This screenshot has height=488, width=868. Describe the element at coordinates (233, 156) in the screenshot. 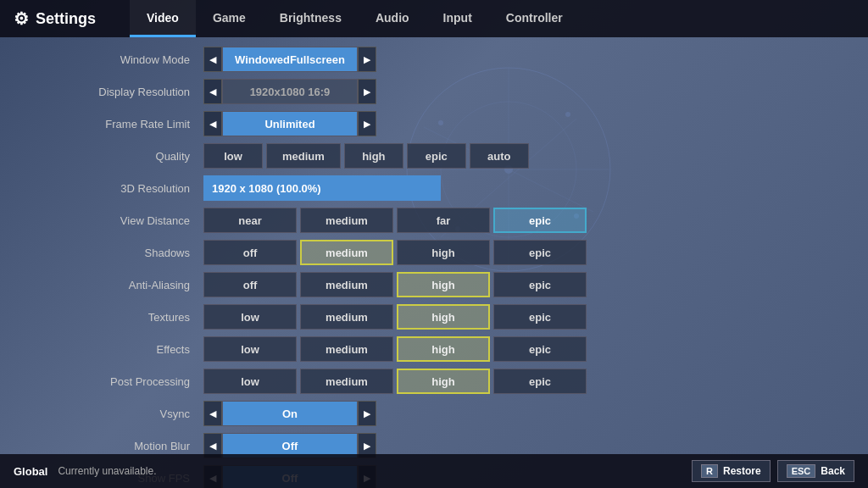

I see `quality-low: low` at that location.